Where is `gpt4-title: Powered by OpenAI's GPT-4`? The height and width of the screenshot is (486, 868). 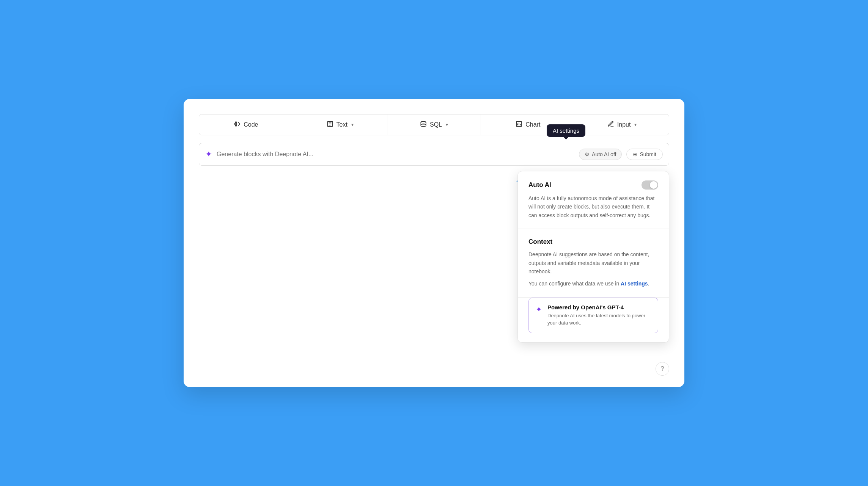 gpt4-title: Powered by OpenAI's GPT-4 is located at coordinates (599, 307).